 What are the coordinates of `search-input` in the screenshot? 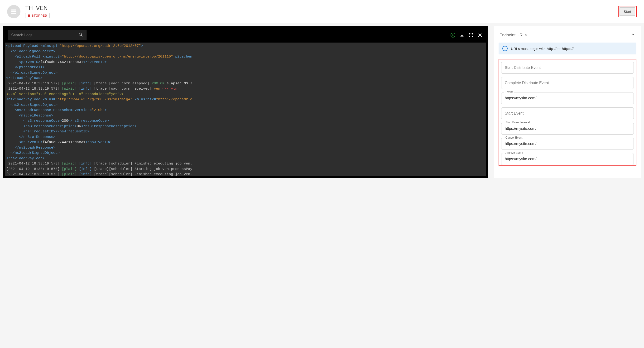 It's located at (44, 35).